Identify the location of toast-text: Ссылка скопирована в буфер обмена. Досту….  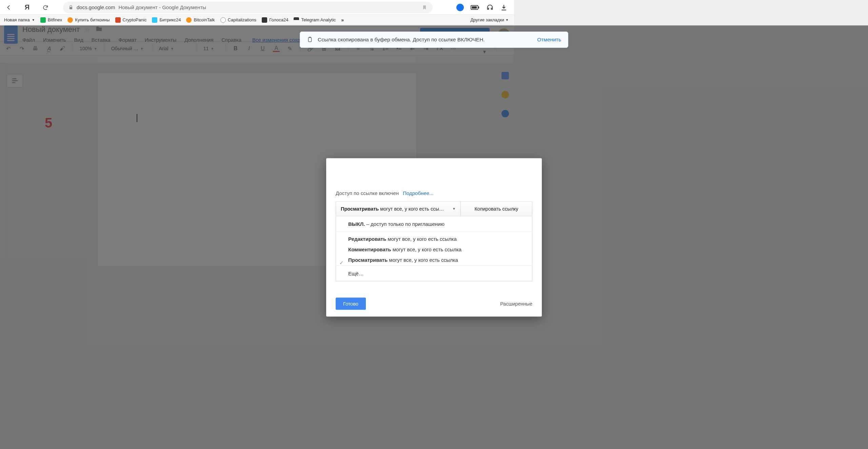
(401, 40).